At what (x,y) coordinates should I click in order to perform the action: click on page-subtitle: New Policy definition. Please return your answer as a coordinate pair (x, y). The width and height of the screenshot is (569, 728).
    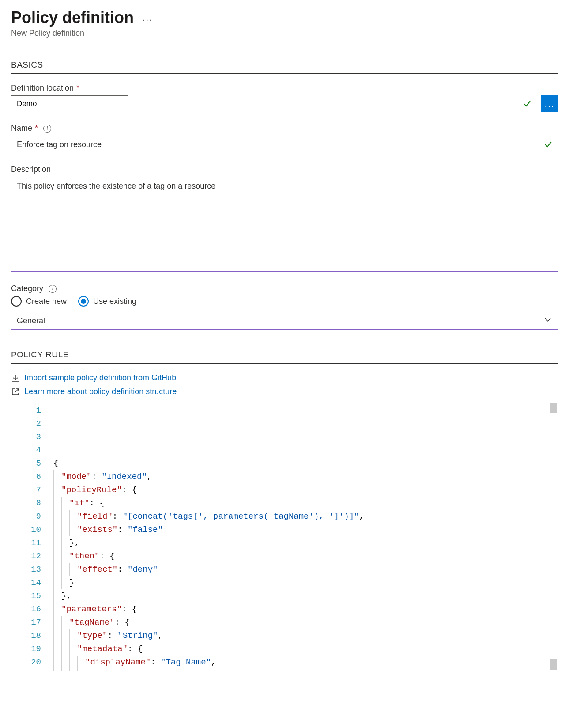
    Looking at the image, I should click on (284, 34).